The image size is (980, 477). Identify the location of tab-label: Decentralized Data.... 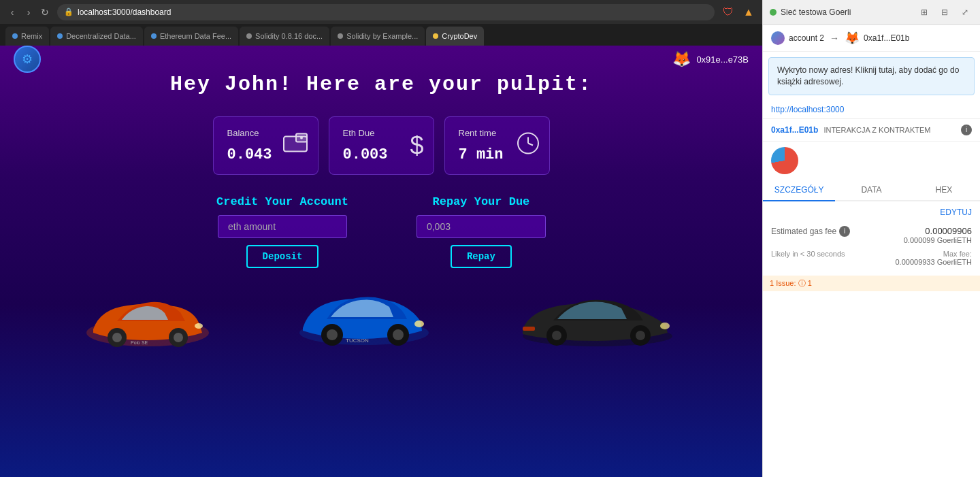
(101, 36).